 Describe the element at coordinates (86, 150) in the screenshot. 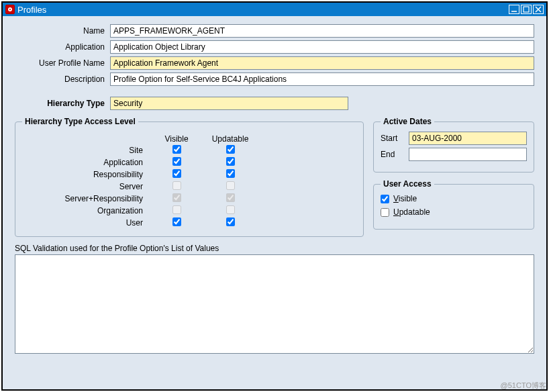

I see `access-row-label: Site` at that location.